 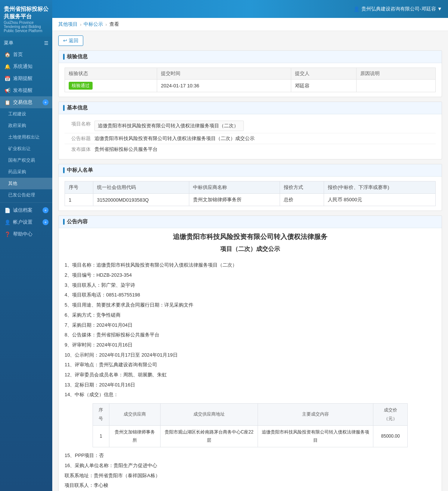 What do you see at coordinates (265, 126) in the screenshot?
I see `value-project-name: 追缴贵阳市科技风险投资有限公司转入债权法律服务项目（二次）` at bounding box center [265, 126].